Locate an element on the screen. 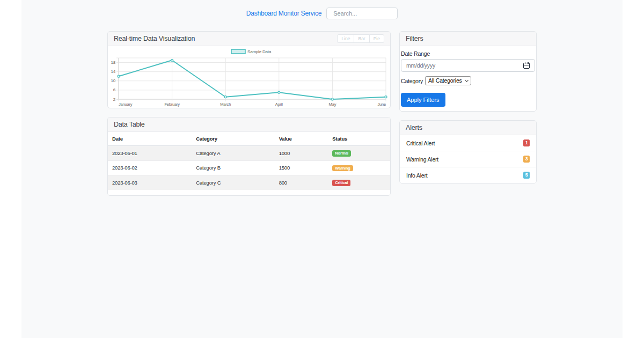 This screenshot has height=338, width=644. line-chart: 26101418JanuaryFebruaryMarchAprilMayJune… is located at coordinates (250, 77).